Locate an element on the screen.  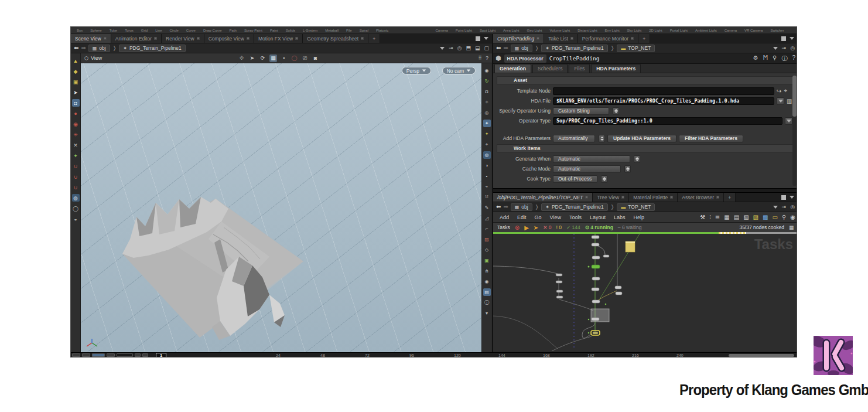
shelf-tool: Camera is located at coordinates (731, 30).